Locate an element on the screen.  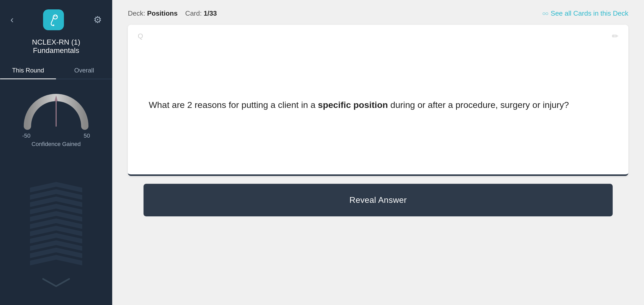
sidebar-title: NCLEX-RN (1) Fundamentals is located at coordinates (56, 49).